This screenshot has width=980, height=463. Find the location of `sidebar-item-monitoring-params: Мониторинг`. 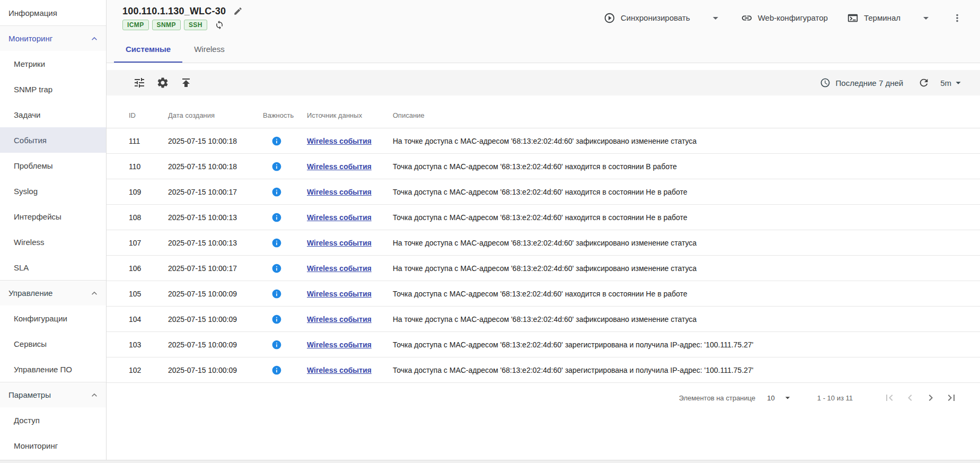

sidebar-item-monitoring-params: Мониторинг is located at coordinates (53, 445).